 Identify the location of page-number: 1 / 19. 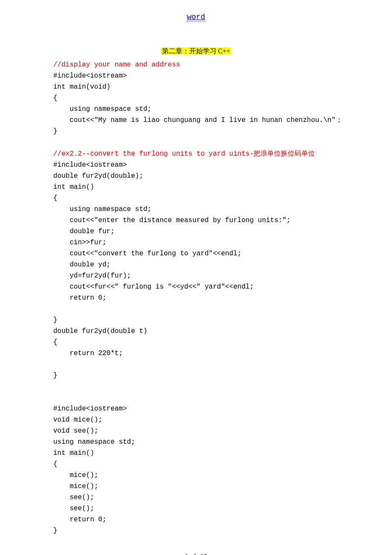
(196, 554).